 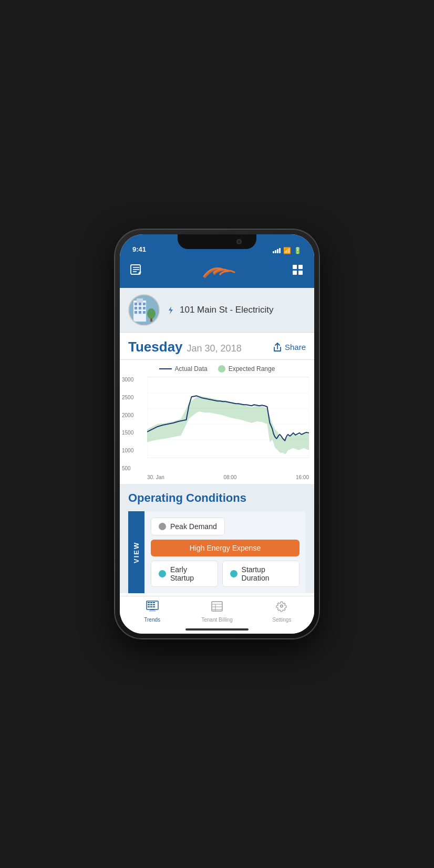 I want to click on tenant-billing-label: Tenant Billing, so click(x=216, y=620).